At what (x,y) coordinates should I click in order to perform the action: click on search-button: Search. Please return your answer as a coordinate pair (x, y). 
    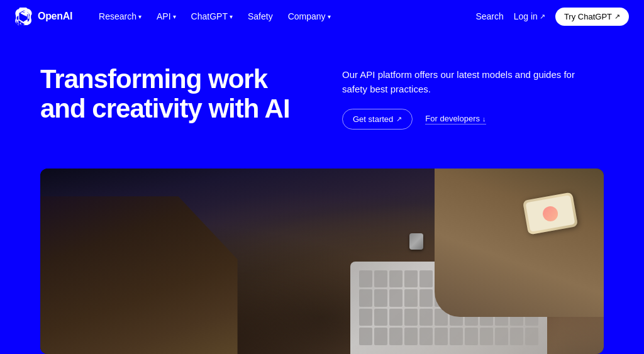
    Looking at the image, I should click on (489, 16).